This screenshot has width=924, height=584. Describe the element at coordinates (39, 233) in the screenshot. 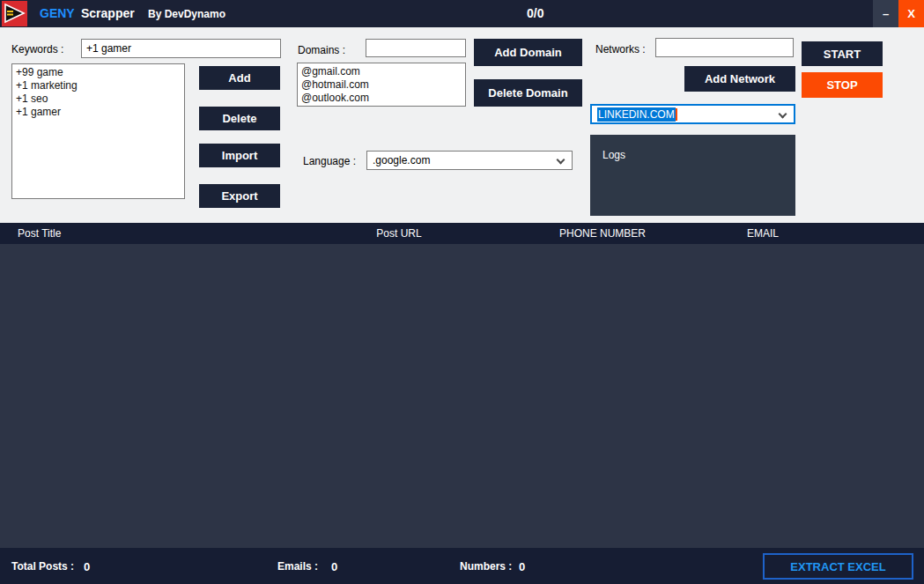

I see `column-header-post-title: Post Title` at that location.